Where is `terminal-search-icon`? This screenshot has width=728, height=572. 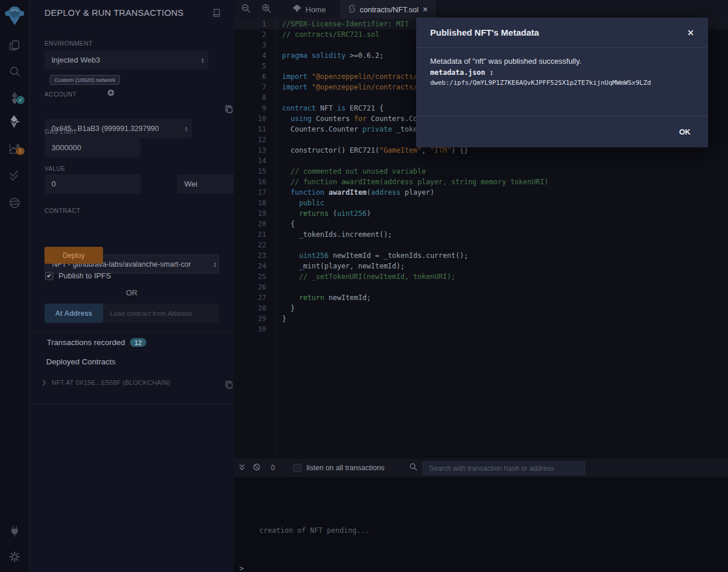
terminal-search-icon is located at coordinates (413, 468).